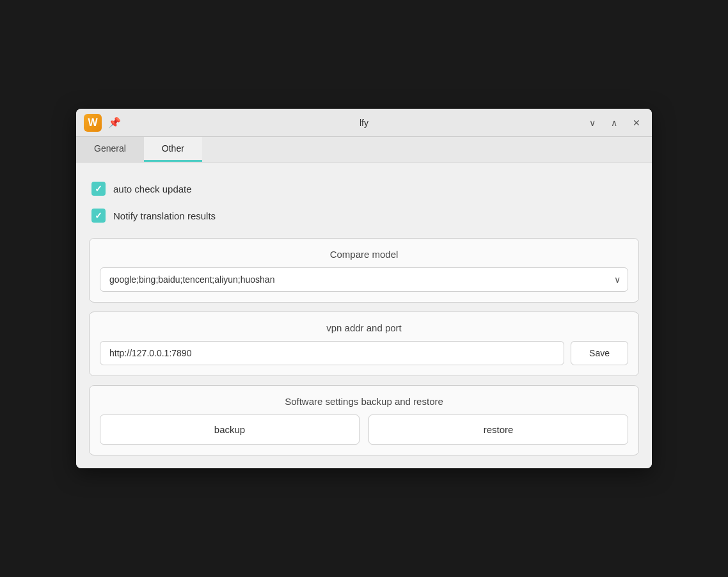 The image size is (728, 577). I want to click on checkmark-icon-2: ✓, so click(99, 216).